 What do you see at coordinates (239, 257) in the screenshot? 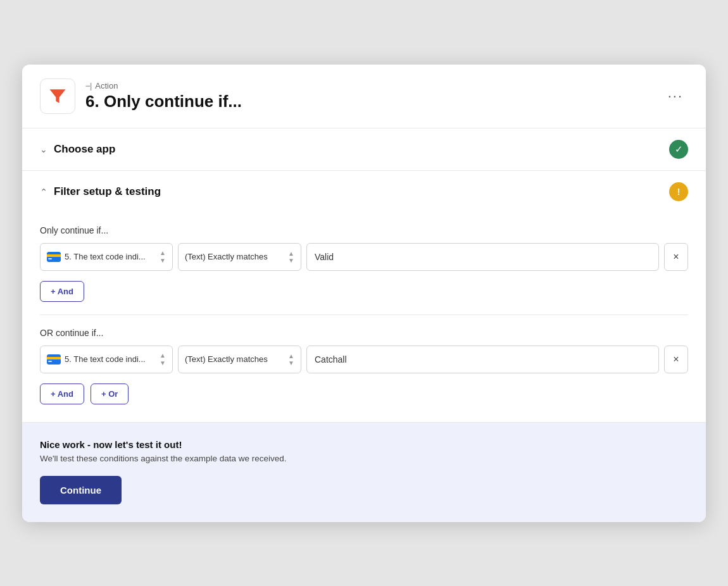
I see `condition1-operator-selector: (Text) Exactly matches ▲ ▼` at bounding box center [239, 257].